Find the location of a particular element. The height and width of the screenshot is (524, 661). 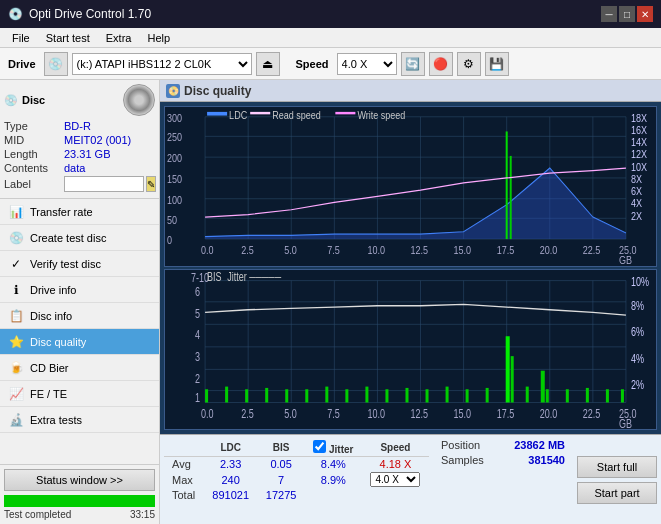

svg-text: 0.0 is located at coordinates (208, 414).